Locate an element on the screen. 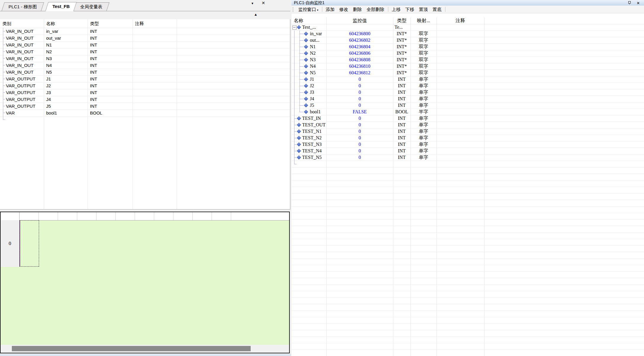 The image size is (644, 356). watch-row: out...604236802INT*双字 is located at coordinates (468, 40).